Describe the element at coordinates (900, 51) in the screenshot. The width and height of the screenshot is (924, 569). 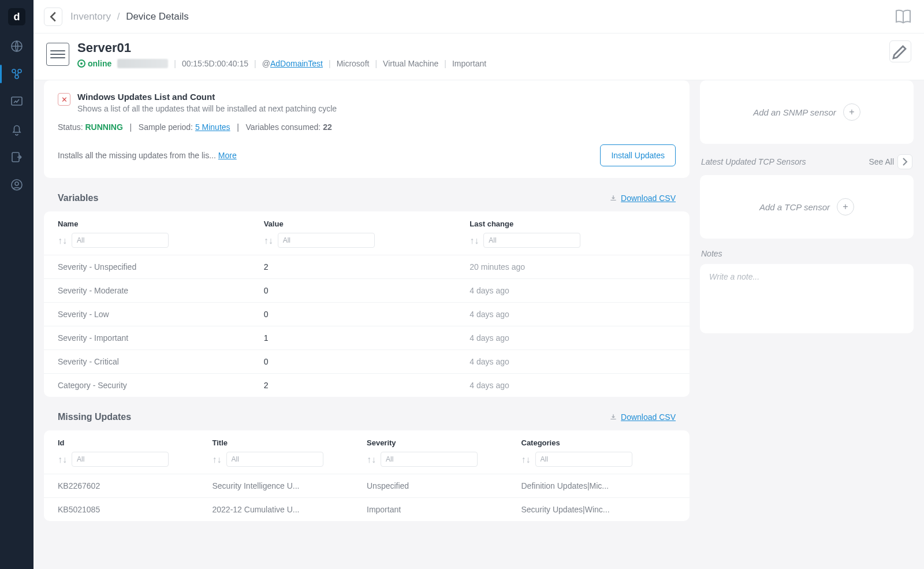
I see `edit-button` at that location.